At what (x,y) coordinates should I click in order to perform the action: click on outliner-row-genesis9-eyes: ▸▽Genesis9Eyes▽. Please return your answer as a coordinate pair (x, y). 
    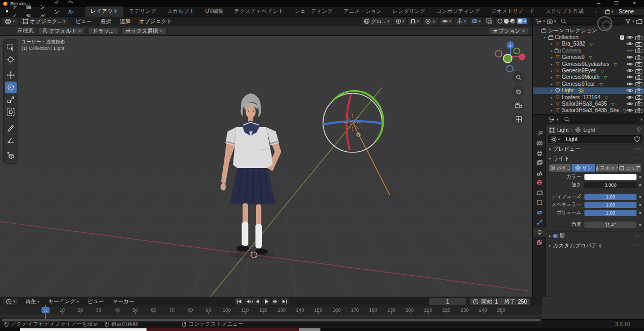
    Looking at the image, I should click on (588, 70).